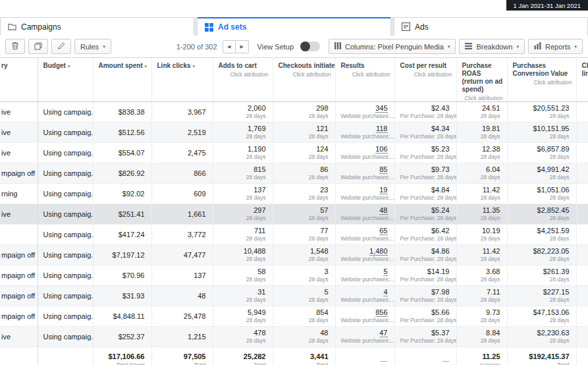  What do you see at coordinates (425, 153) in the screenshot?
I see `cell-cost-per-result: $5.23 Per Purchase: 28 days` at bounding box center [425, 153].